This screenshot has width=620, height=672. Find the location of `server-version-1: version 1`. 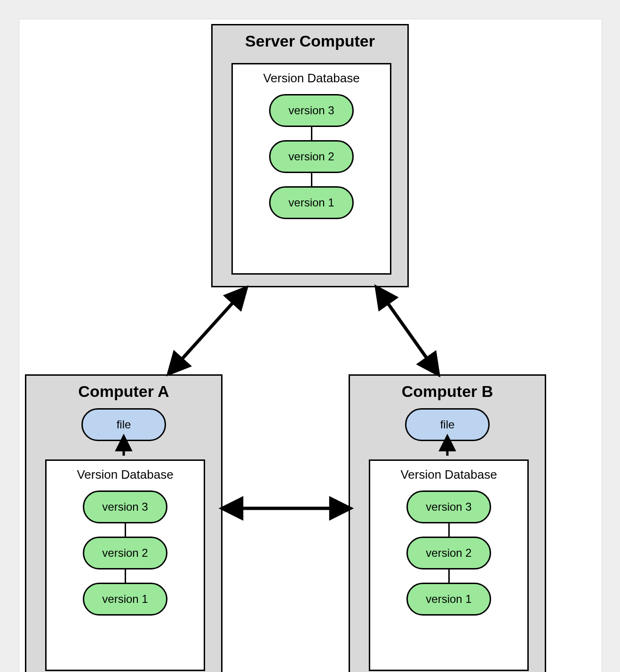

server-version-1: version 1 is located at coordinates (311, 203).